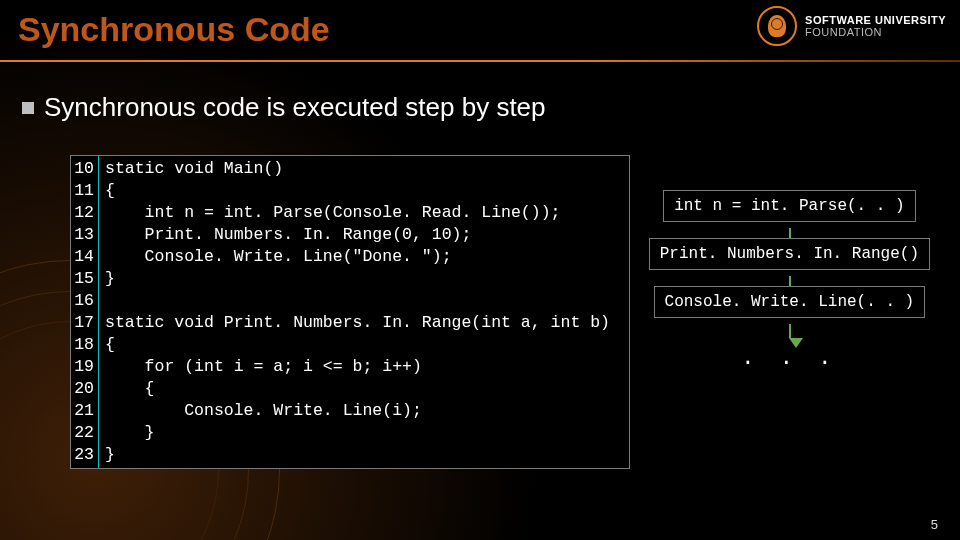 This screenshot has height=540, width=960. Describe the element at coordinates (174, 30) in the screenshot. I see `slide-title: Synchronous Code` at that location.